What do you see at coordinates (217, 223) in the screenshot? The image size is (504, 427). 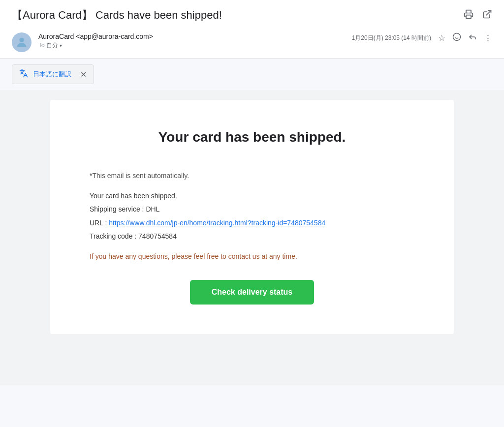 I see `tracking-url: https://www.dhl.com/jp-en/home/tracking.…` at bounding box center [217, 223].